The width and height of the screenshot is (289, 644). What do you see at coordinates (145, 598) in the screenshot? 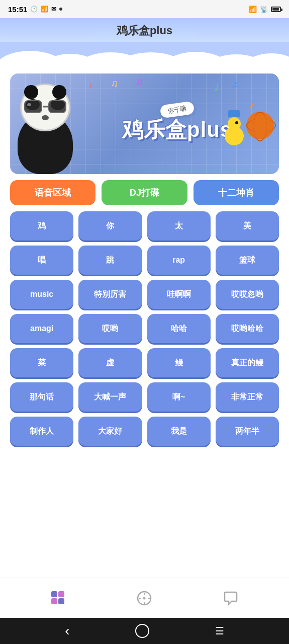
I see `bottom-nav` at bounding box center [145, 598].